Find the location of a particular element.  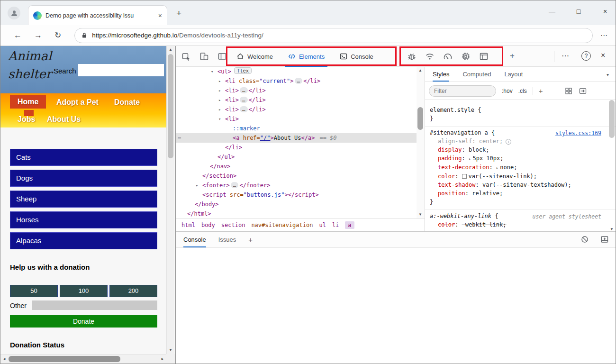

css-property: padding: ▸5px 10px; is located at coordinates (520, 158).